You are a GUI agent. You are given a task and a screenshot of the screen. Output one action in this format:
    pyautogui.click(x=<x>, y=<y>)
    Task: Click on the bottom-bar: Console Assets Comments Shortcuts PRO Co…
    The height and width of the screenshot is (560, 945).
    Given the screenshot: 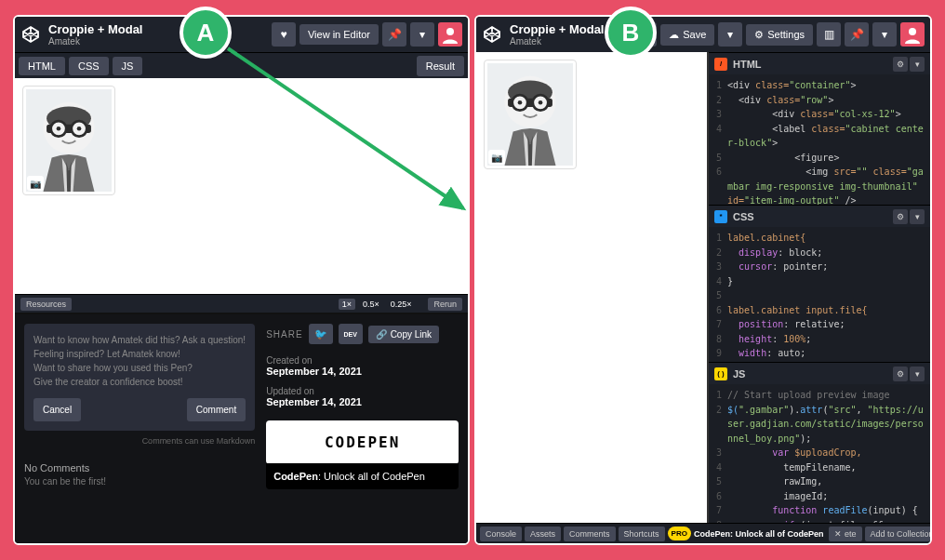 What is the action you would take?
    pyautogui.click(x=703, y=533)
    